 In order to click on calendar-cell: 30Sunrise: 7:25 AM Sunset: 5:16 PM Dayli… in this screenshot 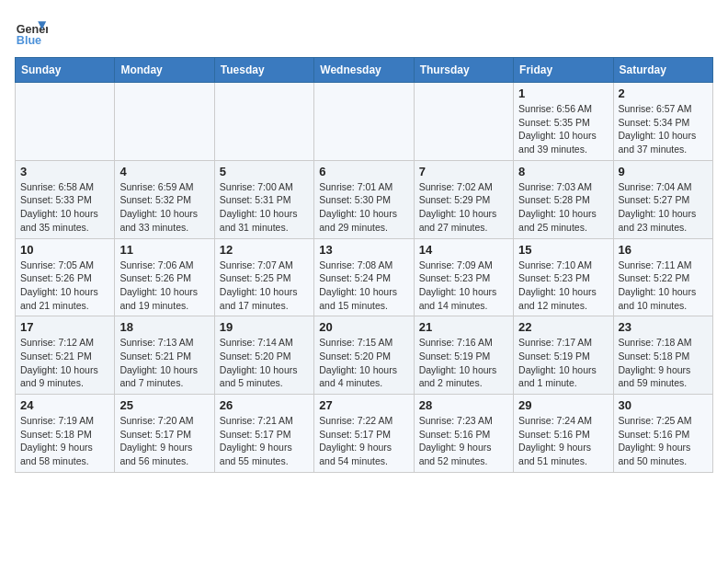, I will do `click(663, 434)`.